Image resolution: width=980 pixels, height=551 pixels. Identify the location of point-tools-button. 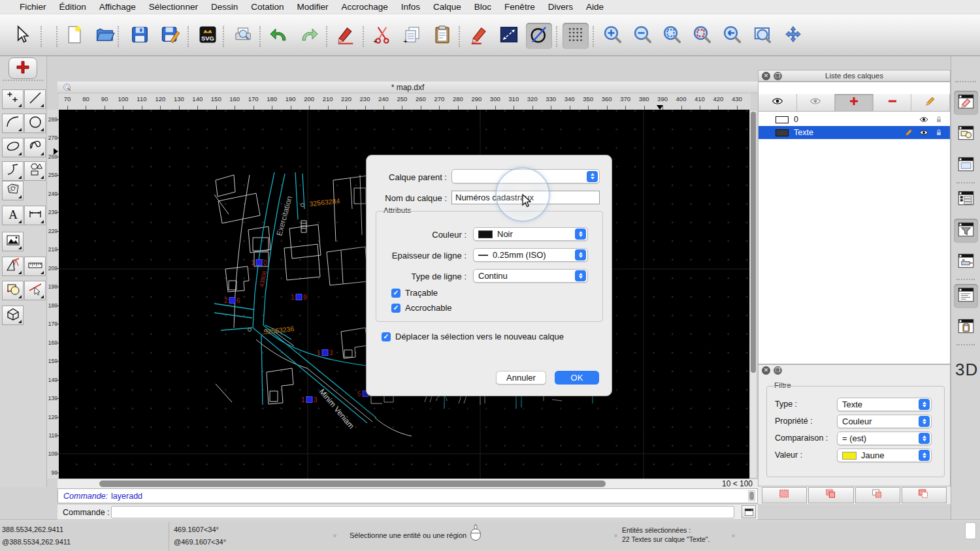
(13, 99).